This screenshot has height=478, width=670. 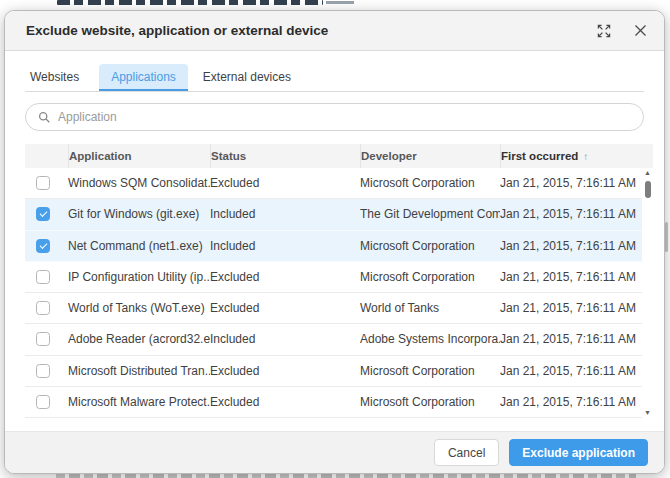 I want to click on table-row: Windows SQM Consolidat... Excluded Micro…, so click(x=339, y=184).